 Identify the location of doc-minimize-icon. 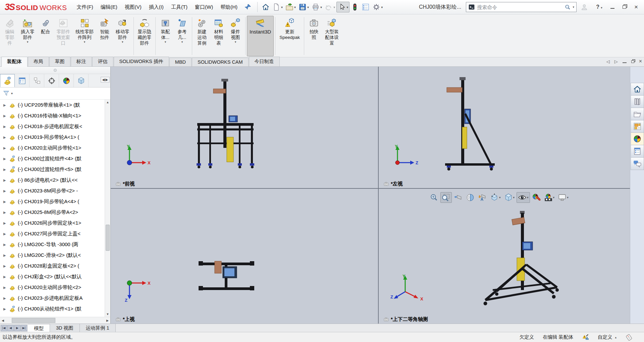
(625, 62).